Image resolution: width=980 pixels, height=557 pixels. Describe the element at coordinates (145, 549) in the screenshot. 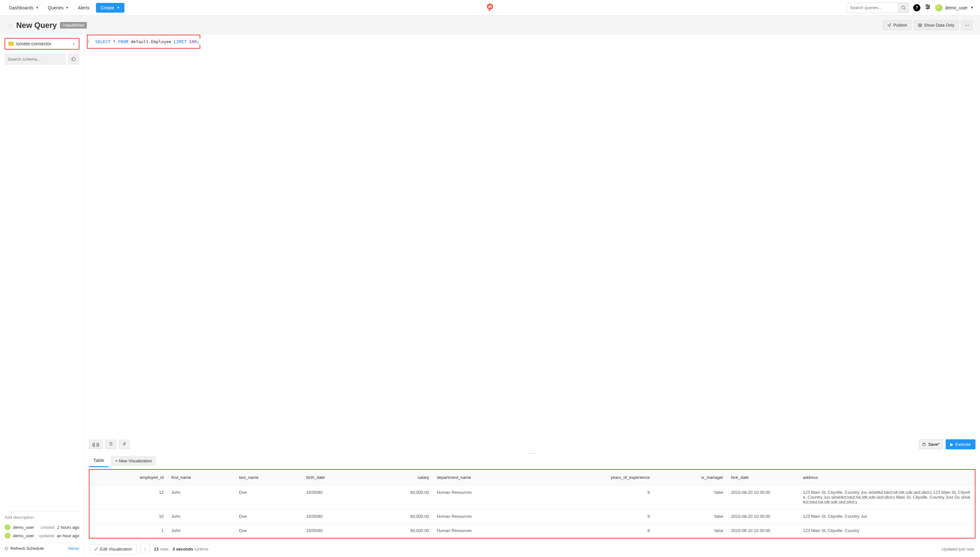

I see `viz-more-button: ⋮` at that location.